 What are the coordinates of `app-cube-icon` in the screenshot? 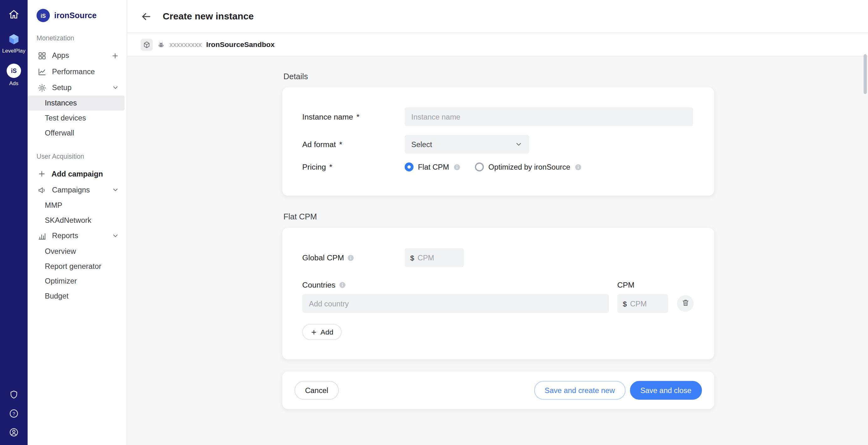 It's located at (147, 44).